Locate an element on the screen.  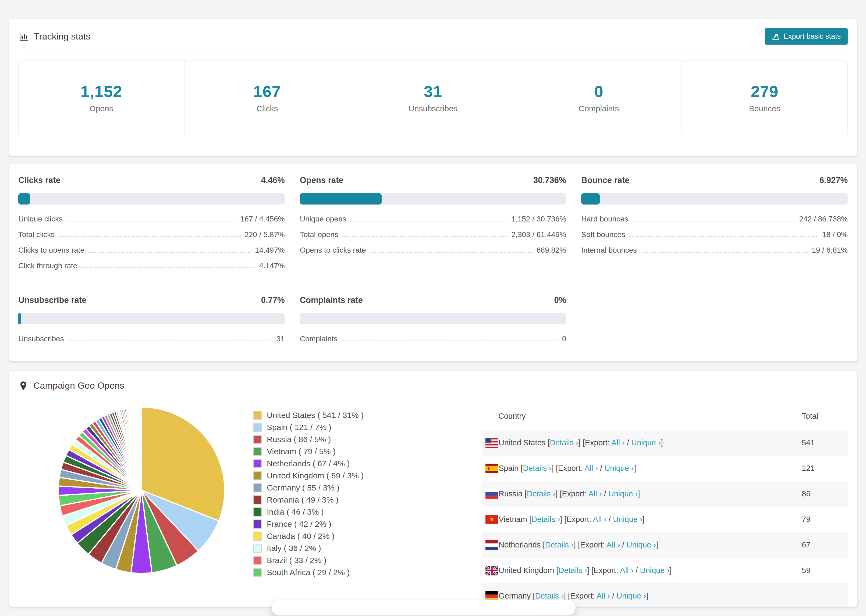
rate-panel-header: Complaints rate0% is located at coordinates (433, 300).